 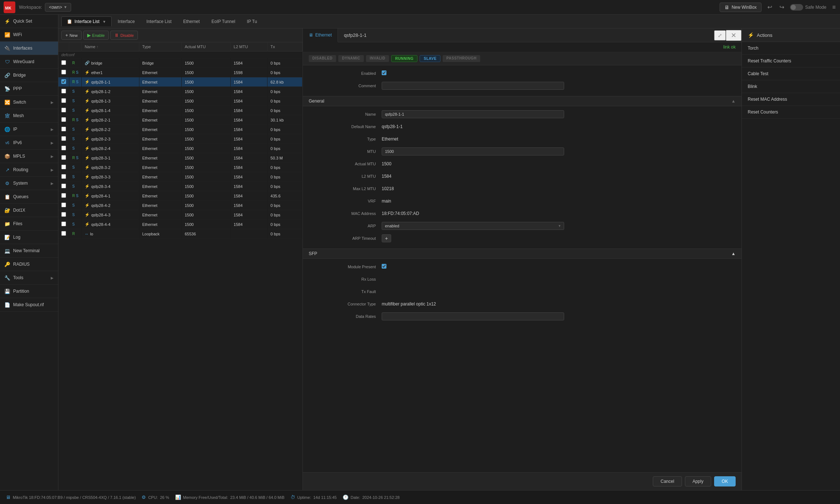 I want to click on sidebar-item-queues: 📋 Queues, so click(x=29, y=197).